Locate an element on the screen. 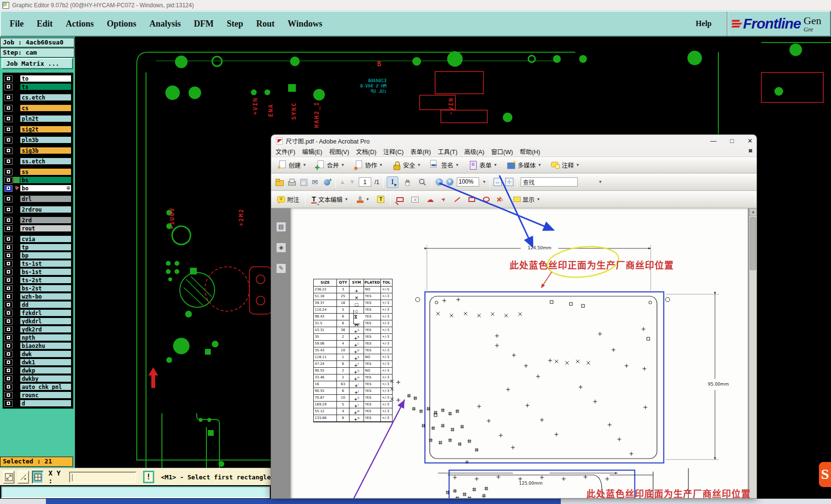 This screenshot has width=831, height=504. drill-table-header-cell: QTY is located at coordinates (343, 283).